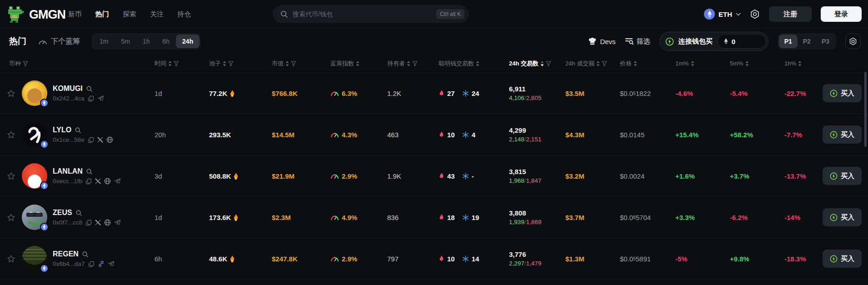 Image resolution: width=868 pixels, height=285 pixels. What do you see at coordinates (83, 130) in the screenshot?
I see `token-name: LYLO` at bounding box center [83, 130].